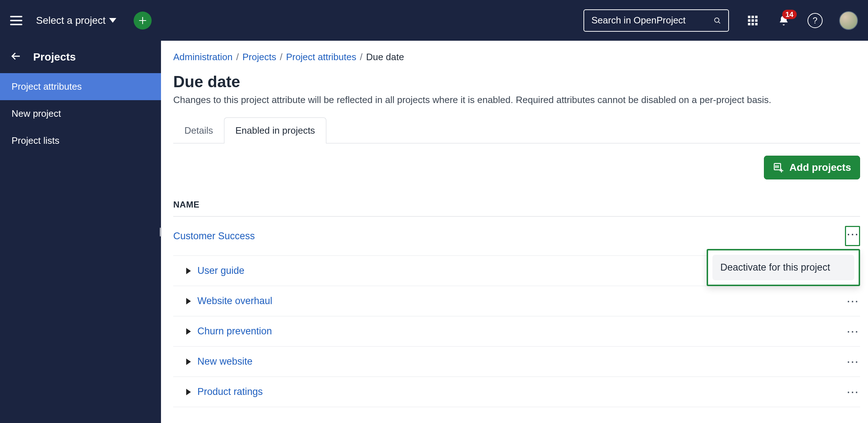 The image size is (868, 423). I want to click on tabs: Details Enabled in projects, so click(516, 130).